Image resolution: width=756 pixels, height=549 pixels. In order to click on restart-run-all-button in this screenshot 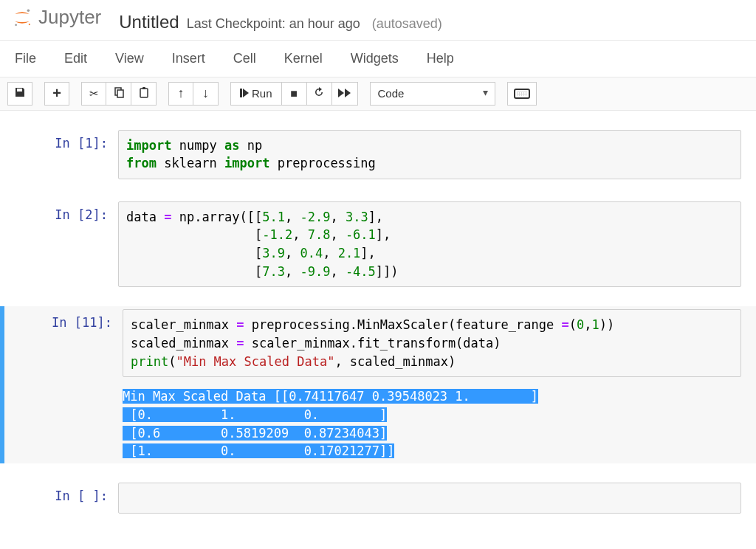, I will do `click(346, 94)`.